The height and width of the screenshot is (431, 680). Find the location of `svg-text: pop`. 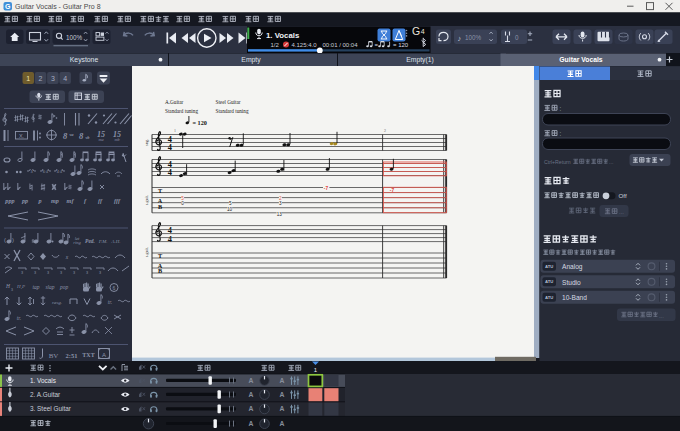

svg-text: pop is located at coordinates (64, 287).